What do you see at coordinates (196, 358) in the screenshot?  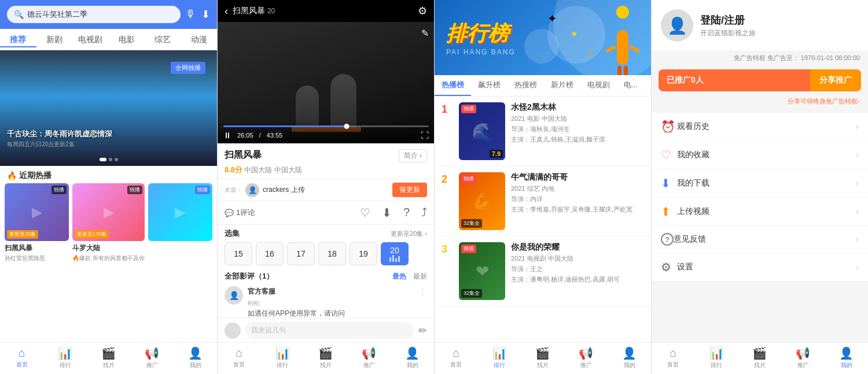 I see `home-nav-mine: 👤 我的` at bounding box center [196, 358].